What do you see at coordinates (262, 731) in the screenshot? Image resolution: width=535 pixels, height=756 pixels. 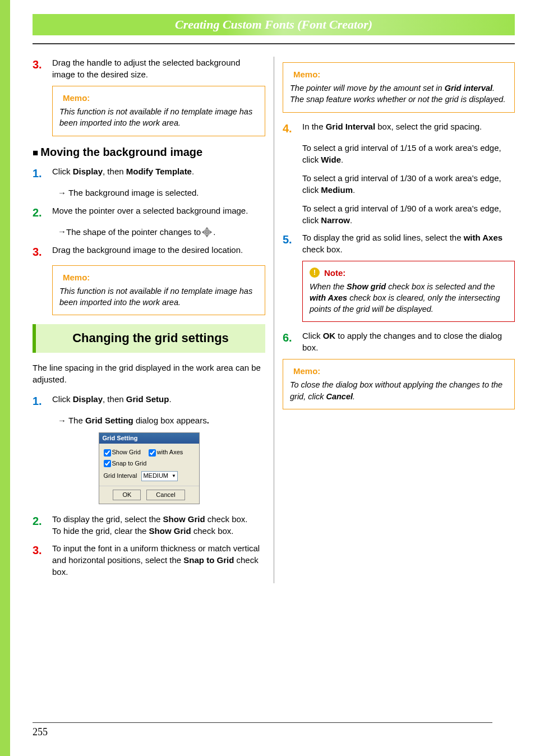 I see `page-footer: 255` at bounding box center [262, 731].